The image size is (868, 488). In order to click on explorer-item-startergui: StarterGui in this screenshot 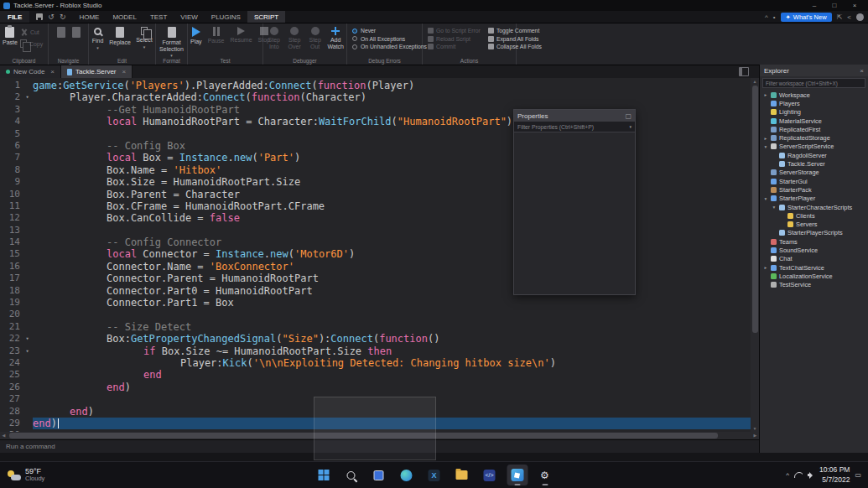, I will do `click(813, 181)`.